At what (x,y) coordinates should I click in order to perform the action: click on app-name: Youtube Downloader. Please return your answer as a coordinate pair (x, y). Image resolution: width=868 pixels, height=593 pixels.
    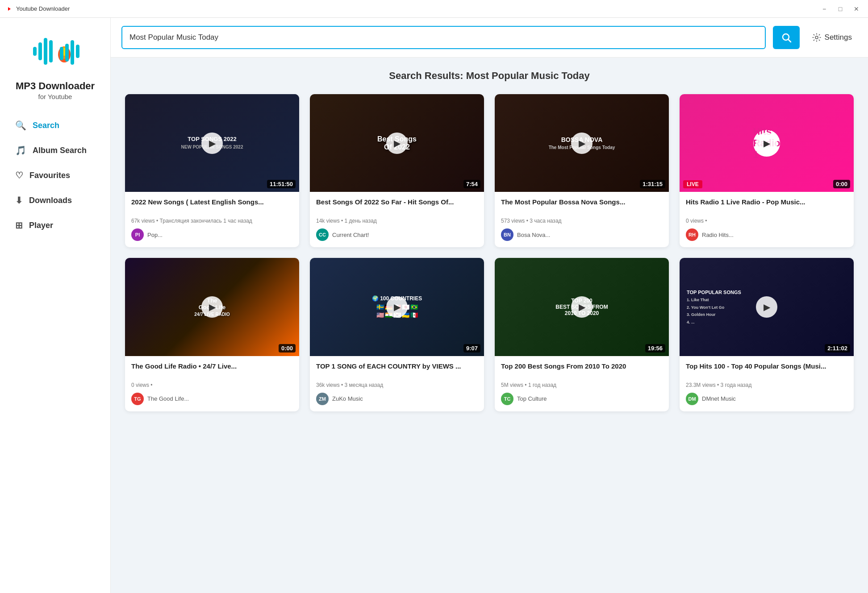
    Looking at the image, I should click on (43, 9).